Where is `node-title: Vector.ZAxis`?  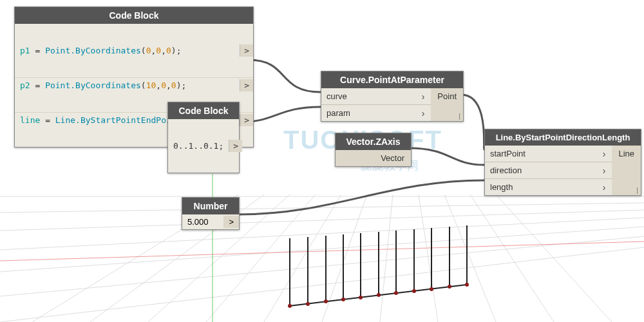 node-title: Vector.ZAxis is located at coordinates (374, 142).